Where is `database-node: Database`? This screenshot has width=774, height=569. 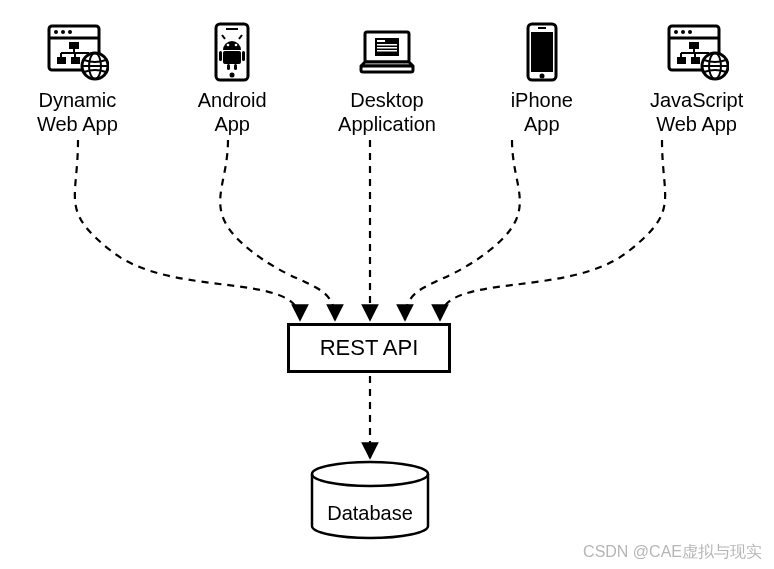 database-node: Database is located at coordinates (370, 500).